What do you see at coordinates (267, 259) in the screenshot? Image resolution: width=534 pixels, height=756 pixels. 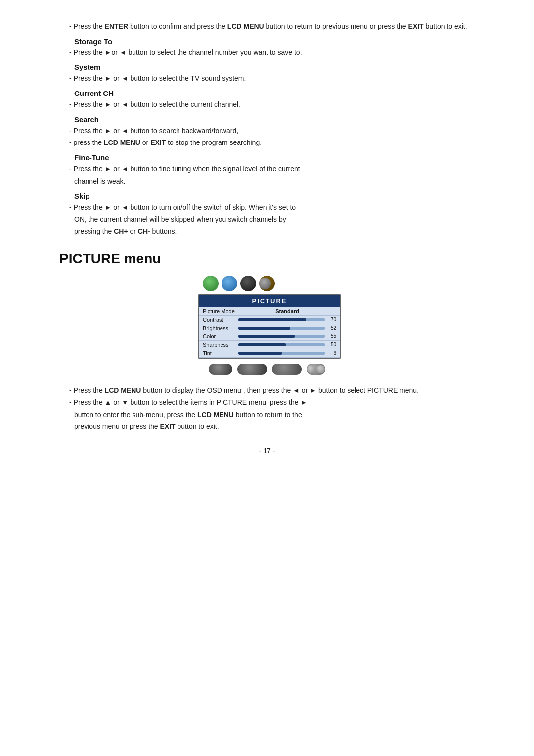 I see `picture-menu-title: PICTURE menu` at bounding box center [267, 259].